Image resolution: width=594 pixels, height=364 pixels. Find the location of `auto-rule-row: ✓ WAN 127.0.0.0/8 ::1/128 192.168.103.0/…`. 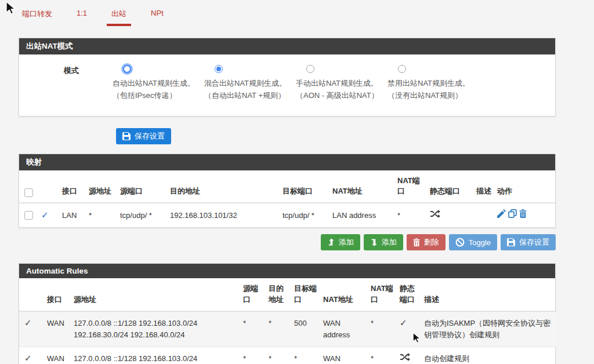

auto-rule-row: ✓ WAN 127.0.0.0/8 ::1/128 192.168.103.0/… is located at coordinates (288, 329).